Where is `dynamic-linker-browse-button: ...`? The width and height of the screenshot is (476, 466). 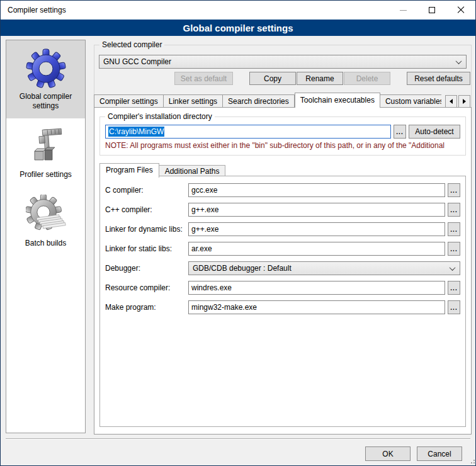 dynamic-linker-browse-button: ... is located at coordinates (454, 229).